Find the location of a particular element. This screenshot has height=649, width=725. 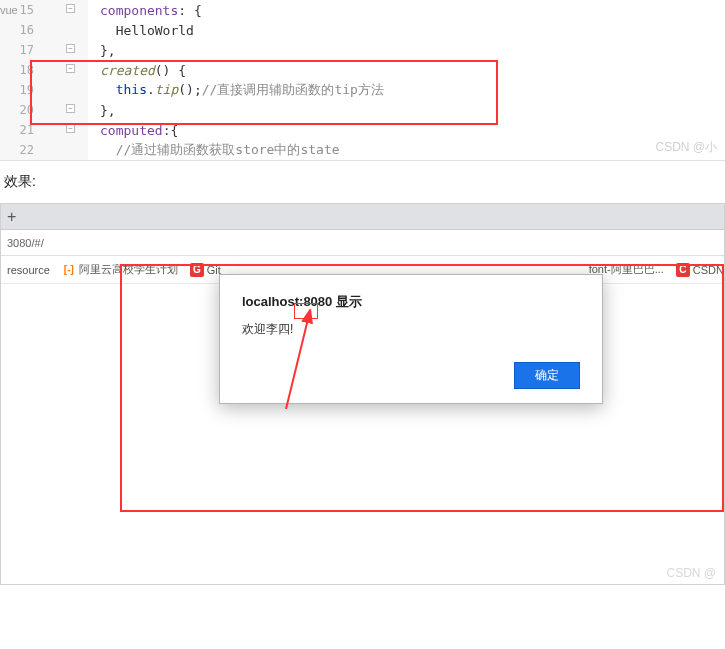

code-line: 20−}, is located at coordinates (362, 110).